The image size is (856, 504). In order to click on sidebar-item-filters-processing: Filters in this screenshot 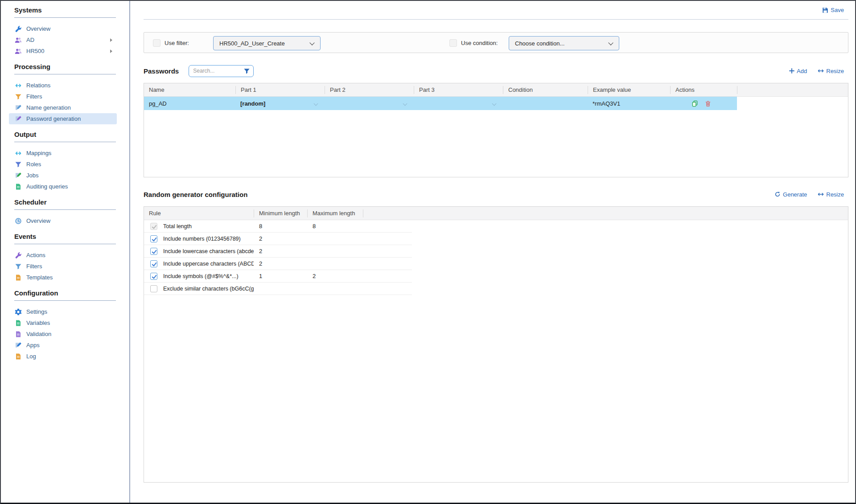, I will do `click(63, 96)`.